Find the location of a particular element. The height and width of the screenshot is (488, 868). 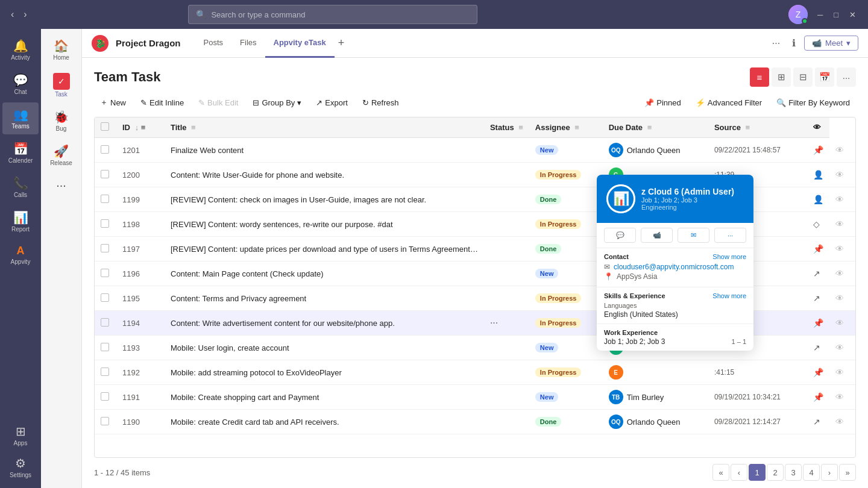

header-checkbox is located at coordinates (105, 127).